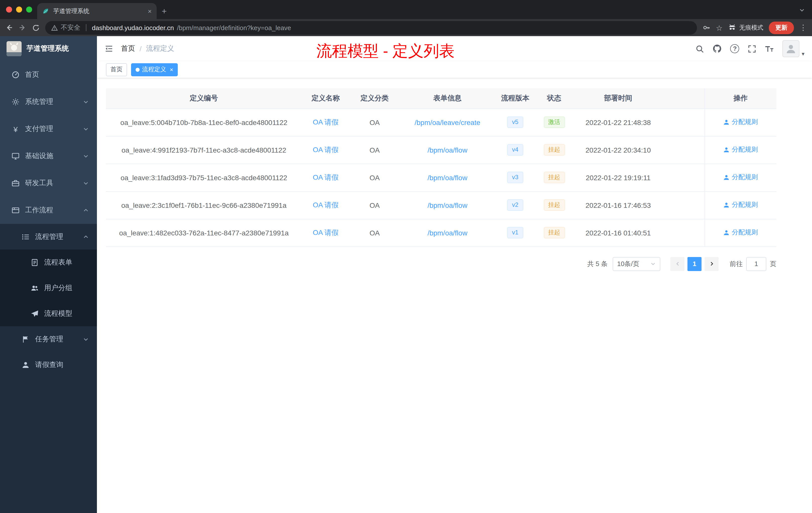 This screenshot has width=812, height=513. Describe the element at coordinates (70, 28) in the screenshot. I see `security-label: 不安全` at that location.